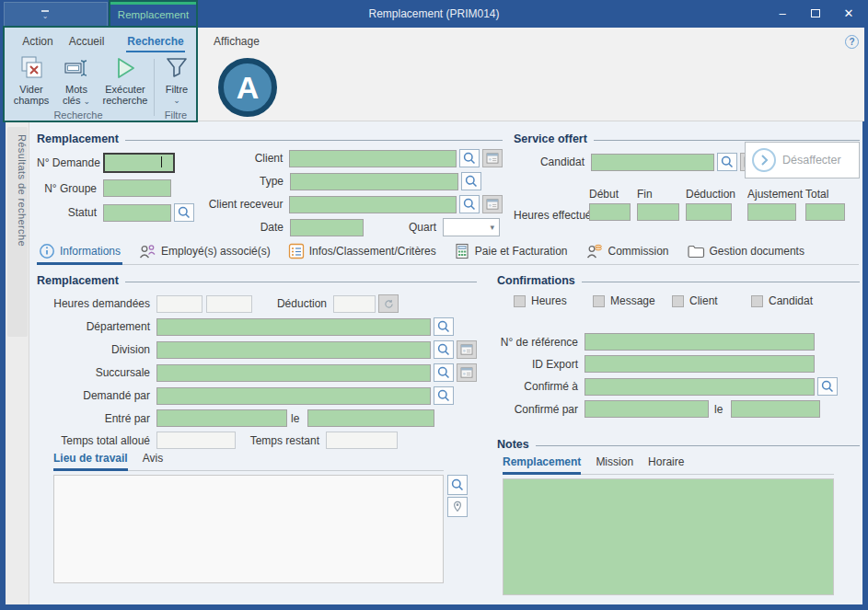  What do you see at coordinates (467, 350) in the screenshot?
I see `division-card-button` at bounding box center [467, 350].